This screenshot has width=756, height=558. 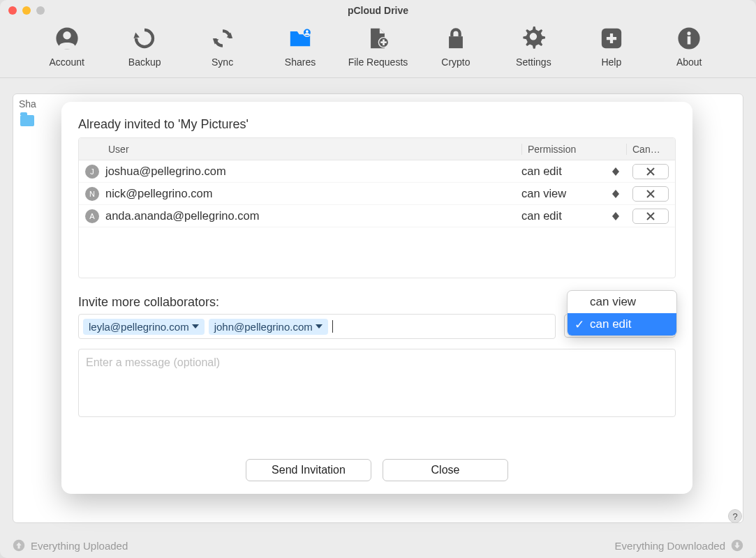 I want to click on table-row: A anda.ananda@pellegrino.com can edit, so click(x=377, y=216).